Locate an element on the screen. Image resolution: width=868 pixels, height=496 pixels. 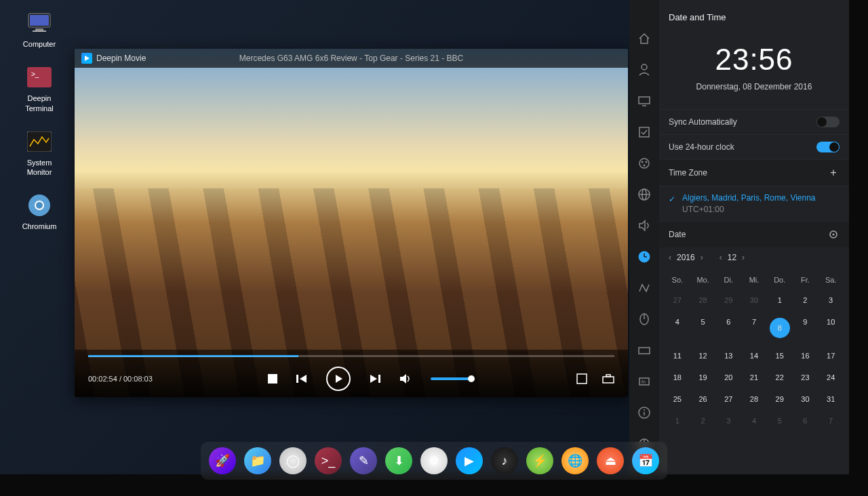
calendar-day: 13 is located at coordinates (728, 356).